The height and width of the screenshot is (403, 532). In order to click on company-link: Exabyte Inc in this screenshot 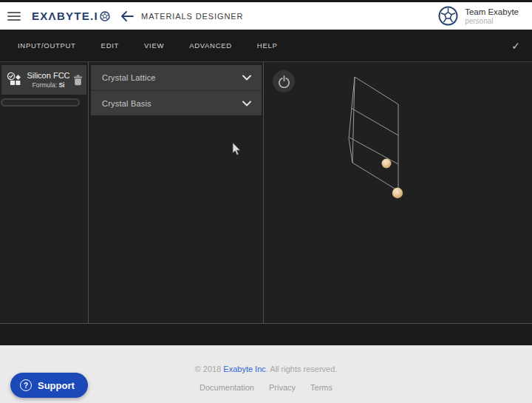, I will do `click(244, 369)`.